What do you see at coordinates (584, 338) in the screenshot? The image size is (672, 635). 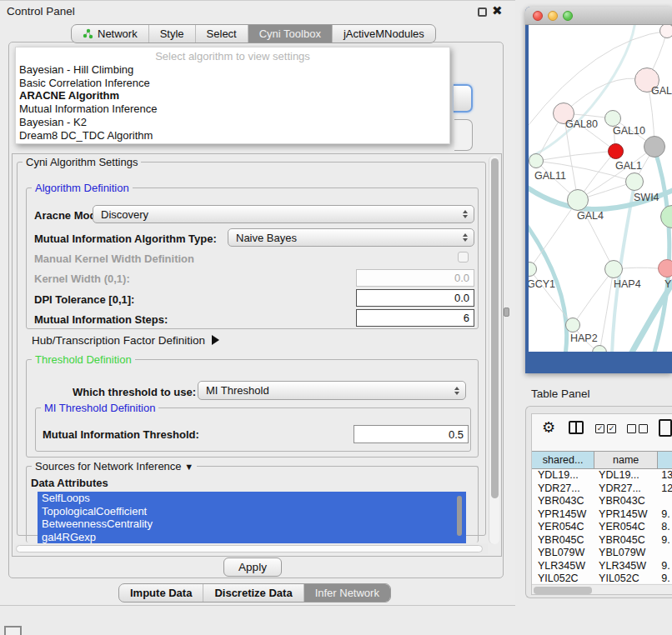 I see `node-label-hap2: HAP2` at bounding box center [584, 338].